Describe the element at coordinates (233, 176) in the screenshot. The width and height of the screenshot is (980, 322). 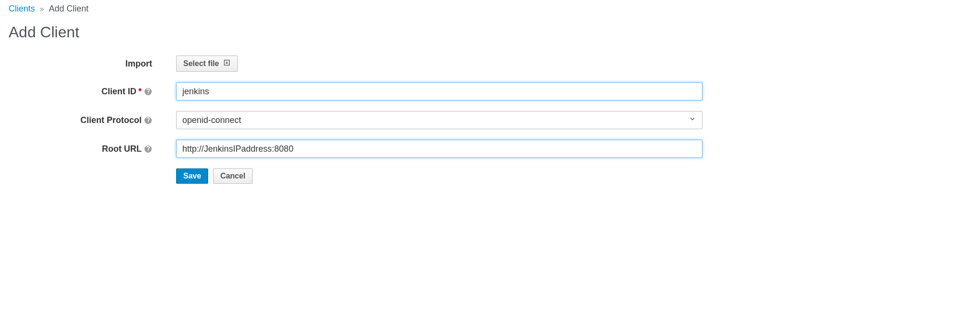
I see `cancel-button: Cancel` at that location.